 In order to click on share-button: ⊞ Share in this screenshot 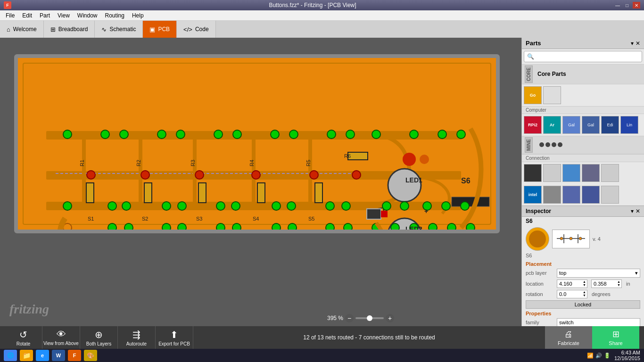, I will do `click(616, 337)`.